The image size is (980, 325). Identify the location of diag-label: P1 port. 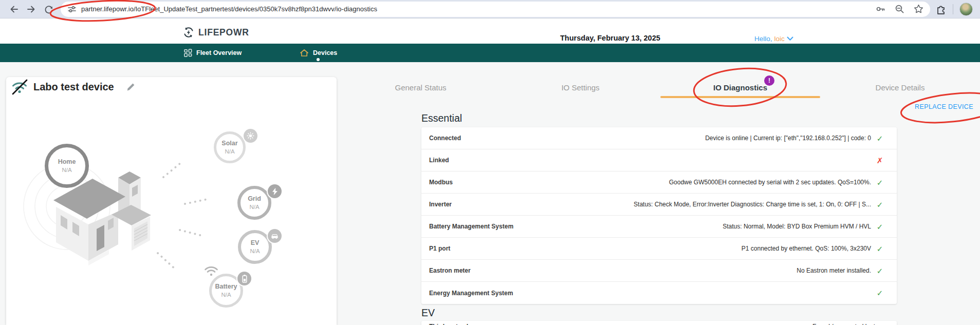
(440, 248).